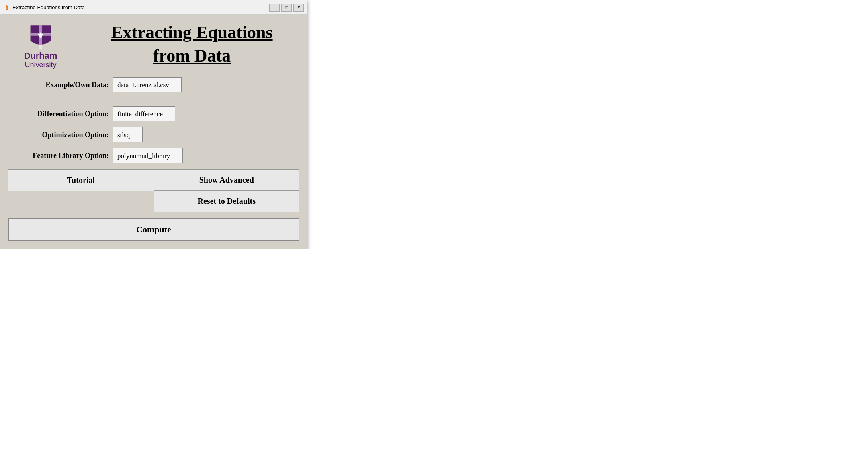 This screenshot has height=450, width=868. Describe the element at coordinates (192, 55) in the screenshot. I see `sub-title: from Data` at that location.